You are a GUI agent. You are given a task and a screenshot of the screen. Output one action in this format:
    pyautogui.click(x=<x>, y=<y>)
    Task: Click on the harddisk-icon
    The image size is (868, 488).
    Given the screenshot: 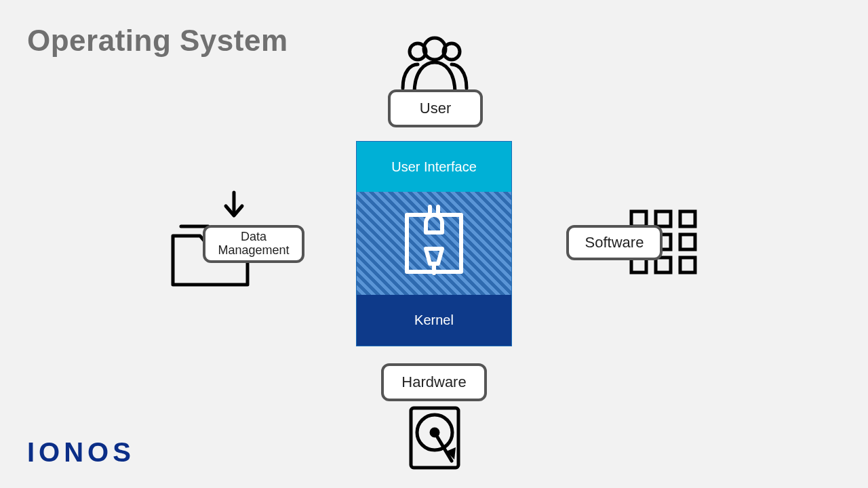 What is the action you would take?
    pyautogui.click(x=435, y=439)
    